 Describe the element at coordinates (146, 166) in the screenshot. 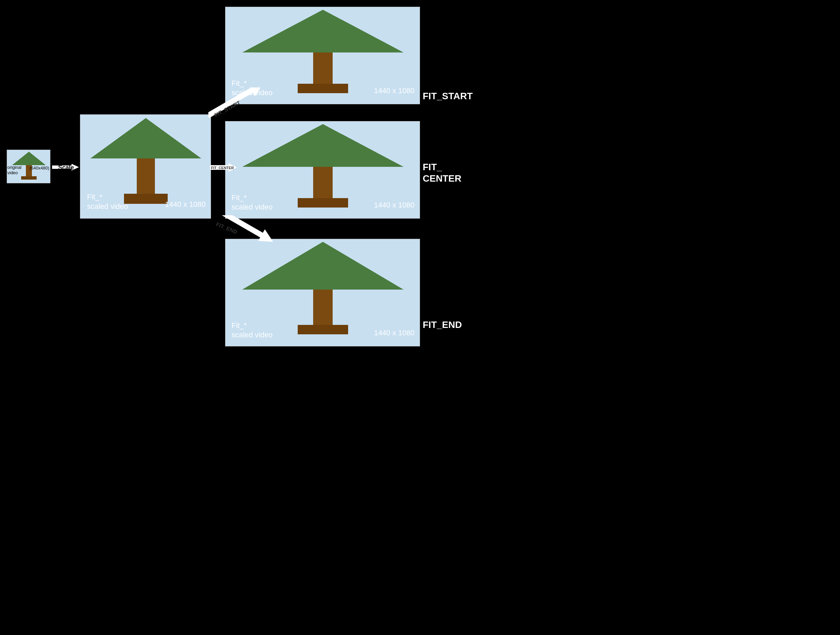

I see `scaled-video-frame: Fit_*scaled video 1440 x 1080` at that location.